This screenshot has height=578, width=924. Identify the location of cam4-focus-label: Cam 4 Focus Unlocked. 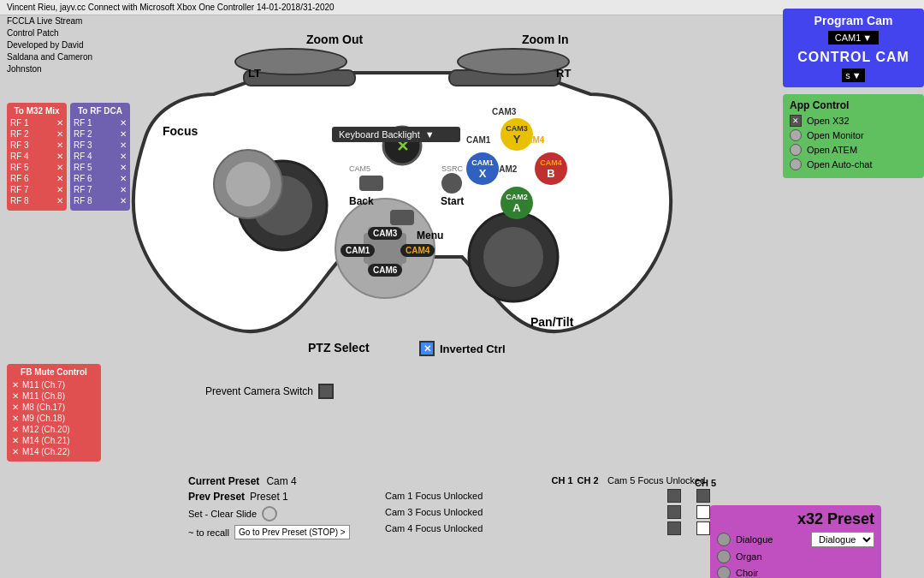
(524, 528).